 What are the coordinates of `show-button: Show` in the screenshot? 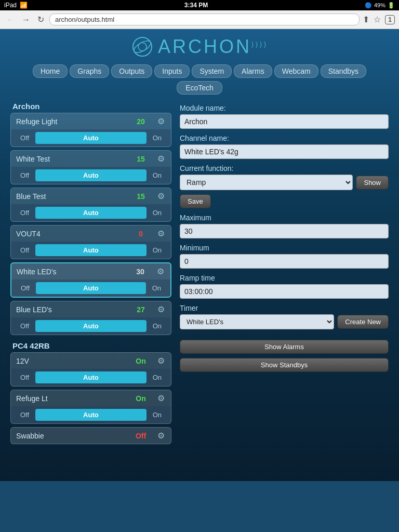 It's located at (372, 183).